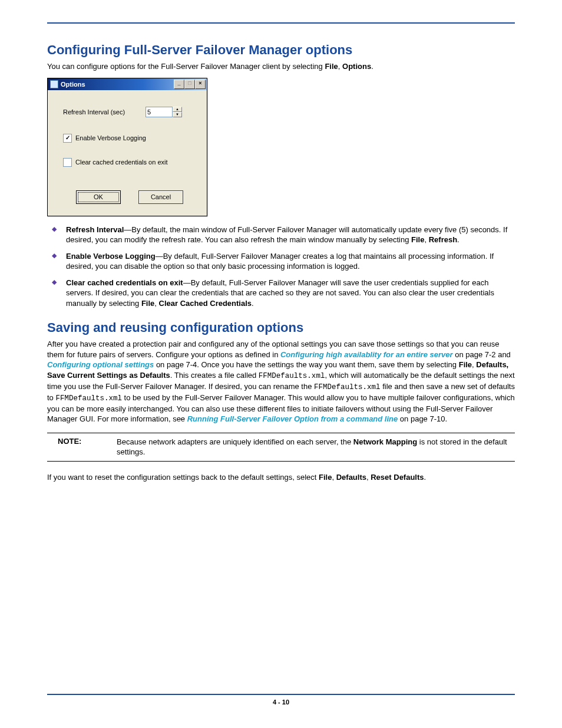 Image resolution: width=562 pixels, height=728 pixels. Describe the element at coordinates (104, 112) in the screenshot. I see `refresh-interval-label: Refresh Interval (sec)` at that location.